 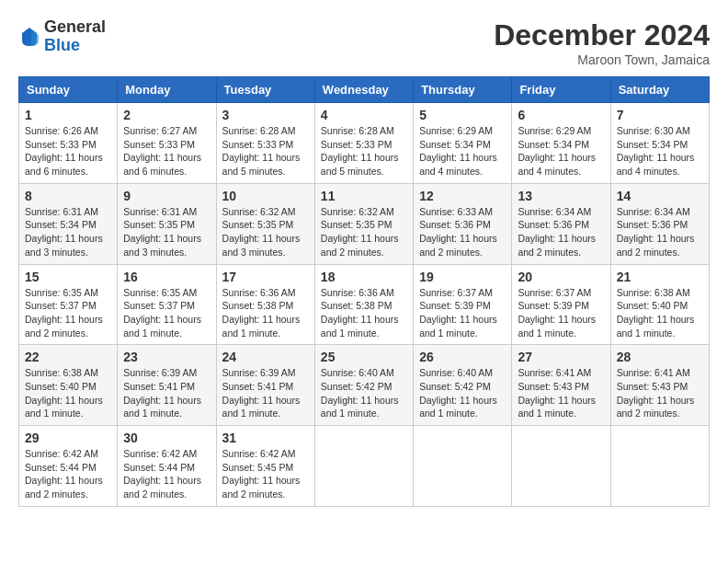 What do you see at coordinates (261, 151) in the screenshot?
I see `day-info: Sunrise: 6:28 AMSunset: 5:33 PMDaylight:…` at bounding box center [261, 151].